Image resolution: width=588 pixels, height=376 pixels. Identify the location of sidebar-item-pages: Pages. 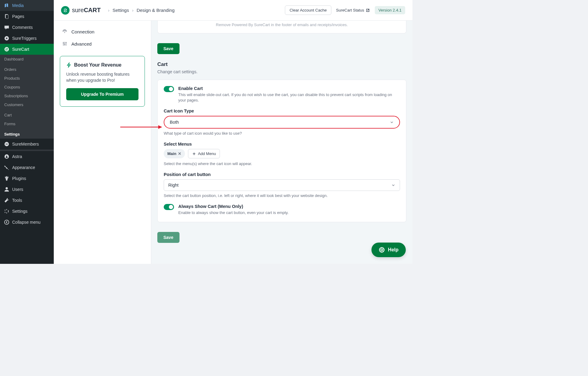
(27, 16).